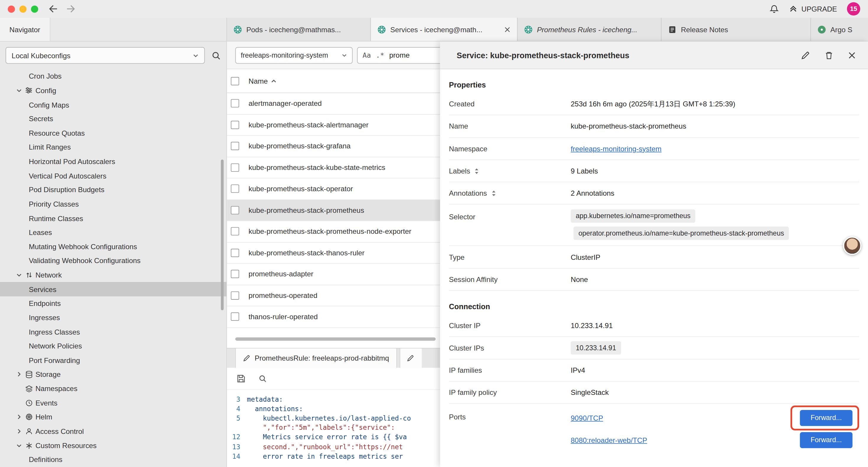  Describe the element at coordinates (113, 162) in the screenshot. I see `sidebar-item-horizontal-pod-autoscalers: Horizontal Pod Autoscalers` at that location.